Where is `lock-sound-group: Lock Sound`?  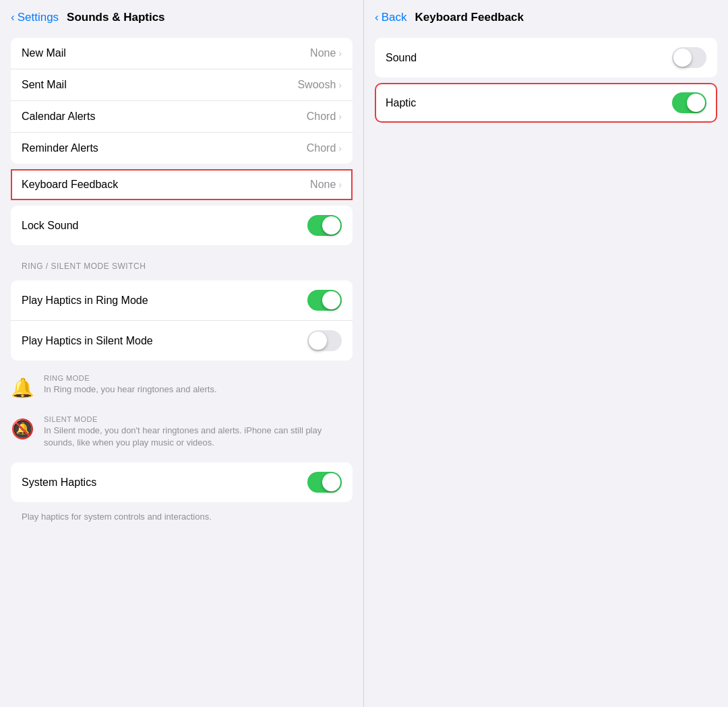
lock-sound-group: Lock Sound is located at coordinates (182, 225).